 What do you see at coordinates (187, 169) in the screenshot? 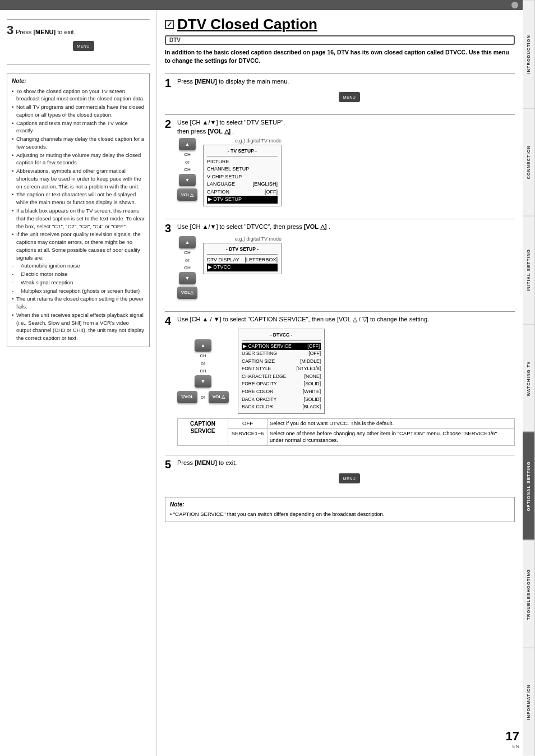
I see `step2-ch-down-label: CH` at bounding box center [187, 169].